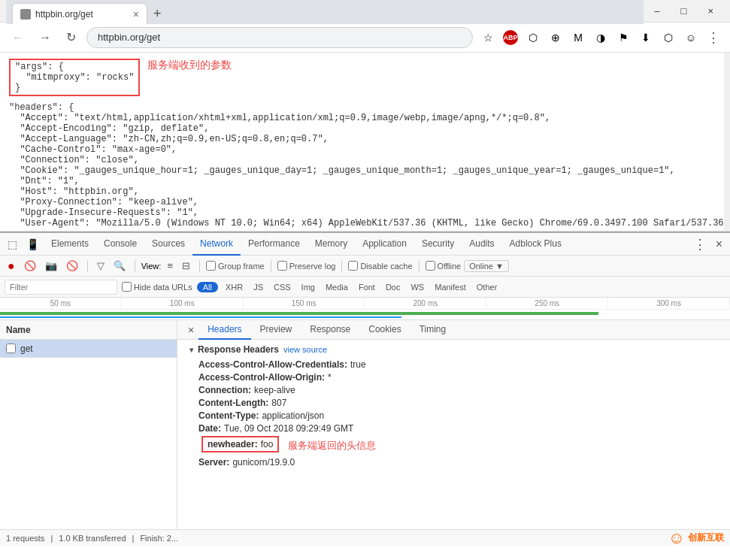 The image size is (730, 560). I want to click on timeline: 50 ms 100 ms 150 ms 200 ms 250 ms 300 ms, so click(365, 309).